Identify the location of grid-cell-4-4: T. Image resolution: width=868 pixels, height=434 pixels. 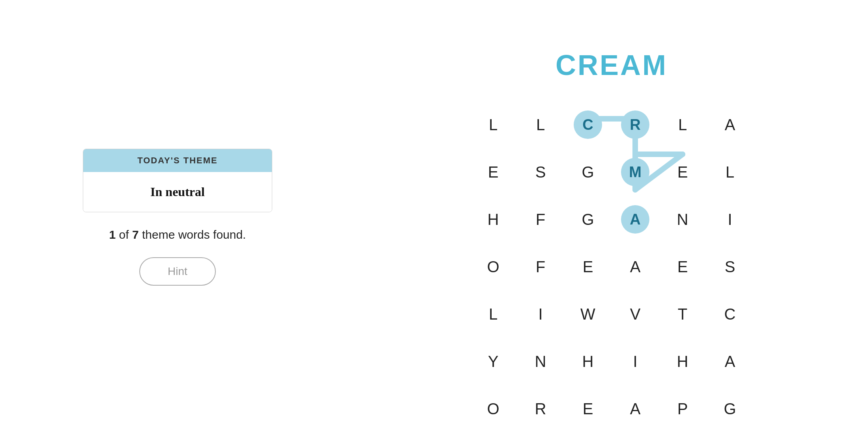
(683, 314).